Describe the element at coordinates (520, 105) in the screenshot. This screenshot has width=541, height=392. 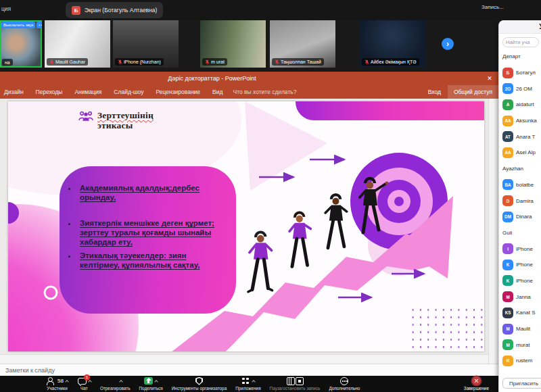
I see `participant-row: A aidaturt` at that location.